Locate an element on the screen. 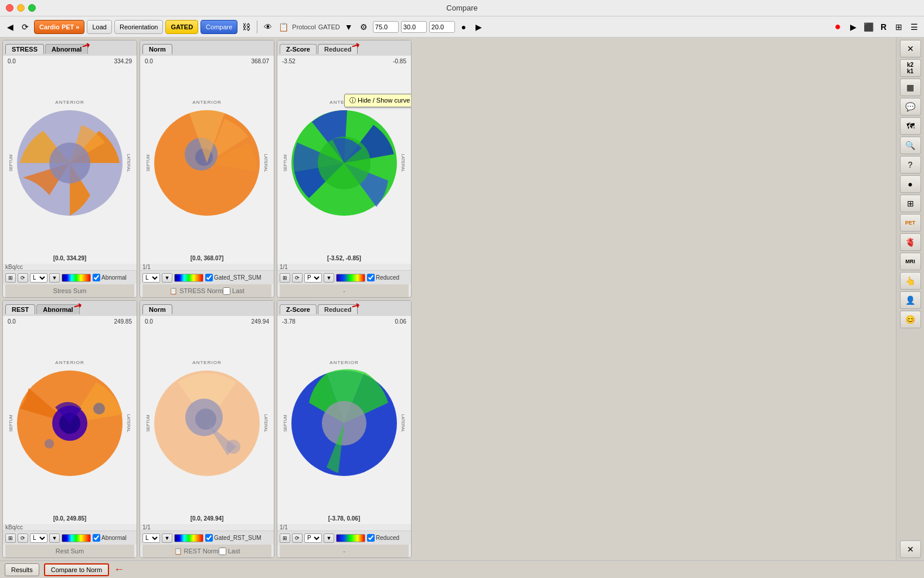  norm2-polar-map: ANTERIOR LATERAL SEPTUM is located at coordinates (207, 420).